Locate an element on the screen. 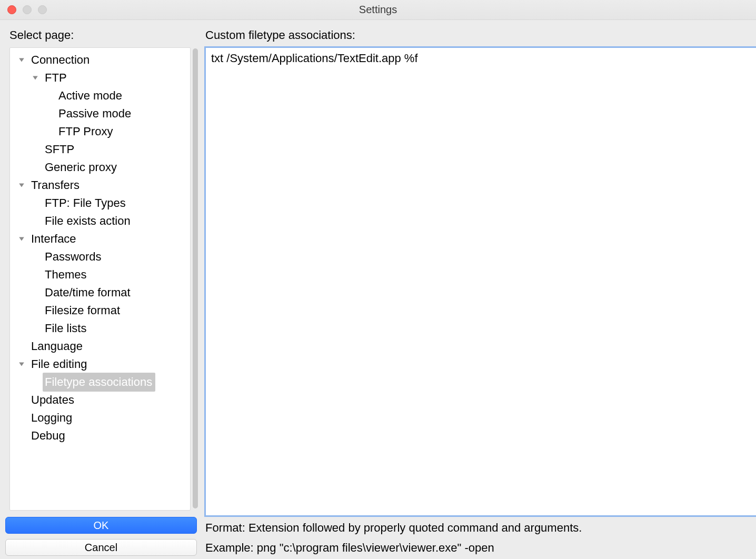 The height and width of the screenshot is (559, 756). tree-item-label: Date/time format is located at coordinates (87, 293).